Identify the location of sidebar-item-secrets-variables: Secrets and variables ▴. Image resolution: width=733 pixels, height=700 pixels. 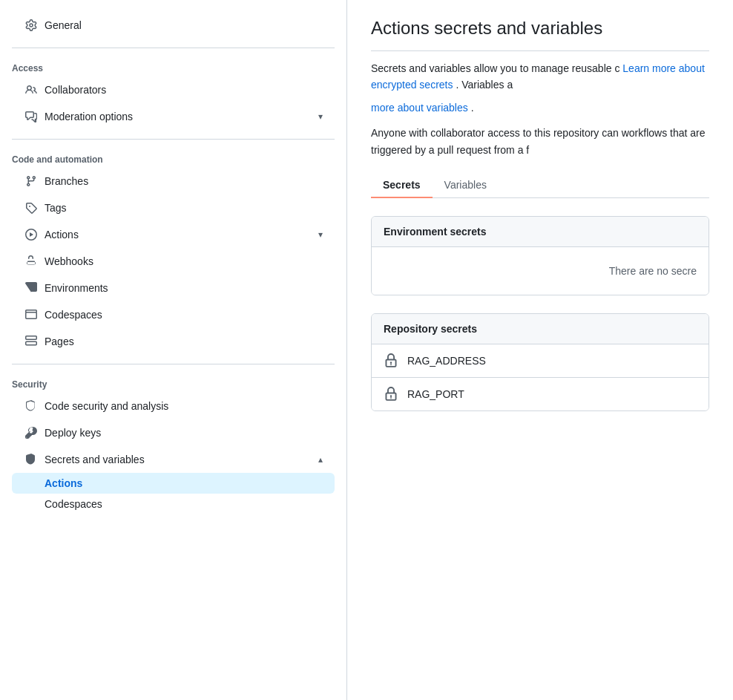
(174, 459).